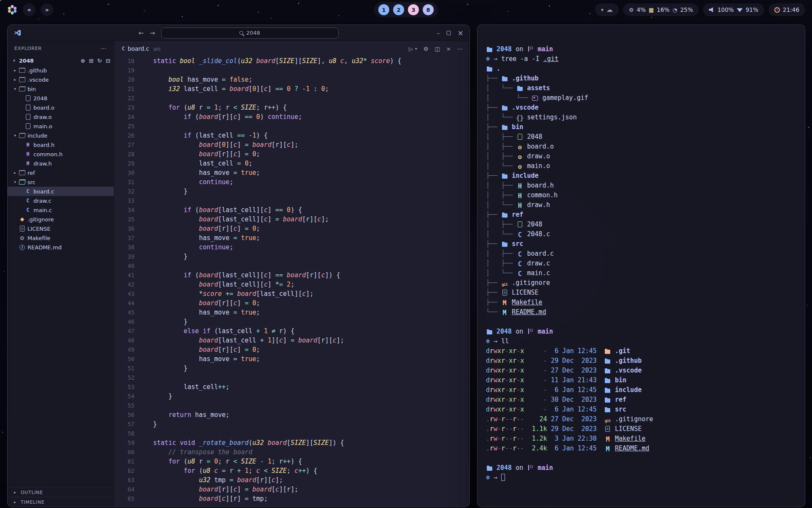 Image resolution: width=812 pixels, height=508 pixels. What do you see at coordinates (295, 368) in the screenshot?
I see `code-line: 51 }` at bounding box center [295, 368].